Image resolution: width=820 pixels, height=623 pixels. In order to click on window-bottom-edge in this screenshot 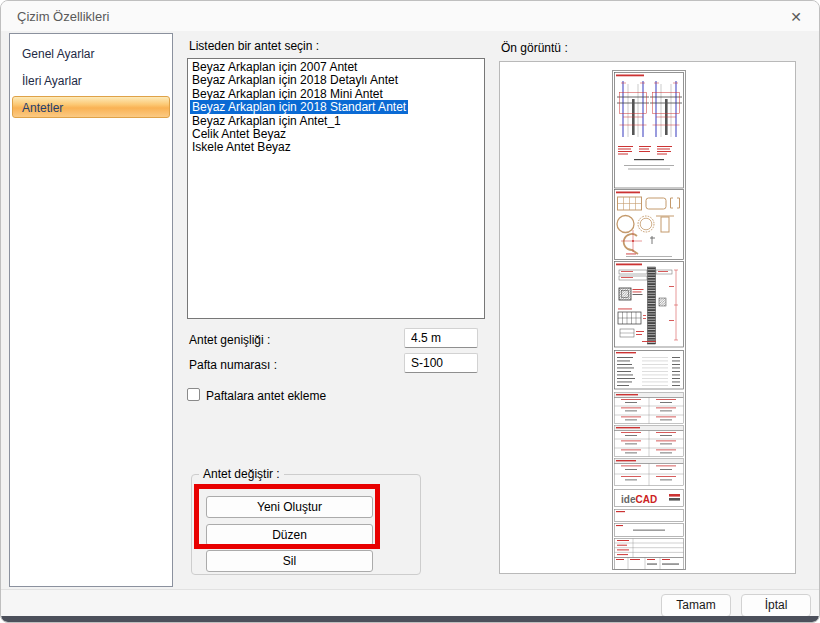, I will do `click(410, 619)`.